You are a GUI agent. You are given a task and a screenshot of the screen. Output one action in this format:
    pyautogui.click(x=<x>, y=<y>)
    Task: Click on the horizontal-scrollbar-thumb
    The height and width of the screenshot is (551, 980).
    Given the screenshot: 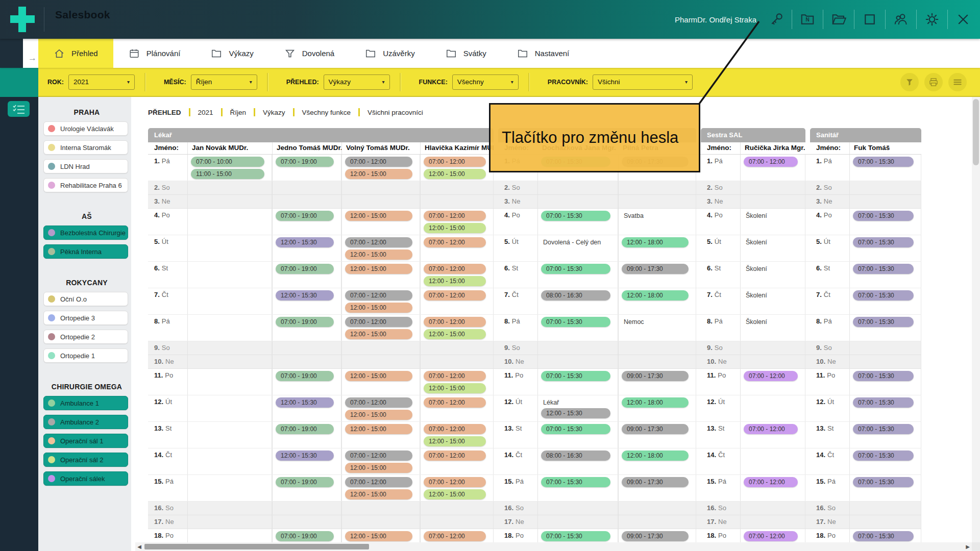 What is the action you would take?
    pyautogui.click(x=257, y=547)
    